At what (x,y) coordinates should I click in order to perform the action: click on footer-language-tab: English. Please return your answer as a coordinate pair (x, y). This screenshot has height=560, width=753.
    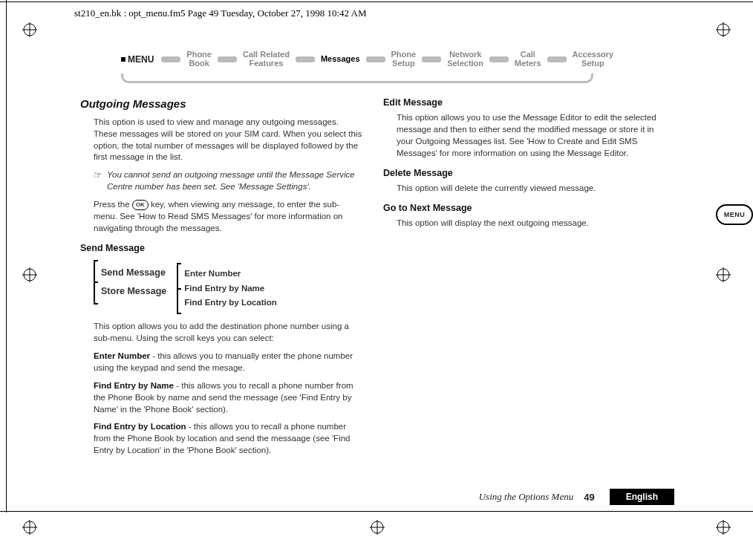
    Looking at the image, I should click on (642, 497).